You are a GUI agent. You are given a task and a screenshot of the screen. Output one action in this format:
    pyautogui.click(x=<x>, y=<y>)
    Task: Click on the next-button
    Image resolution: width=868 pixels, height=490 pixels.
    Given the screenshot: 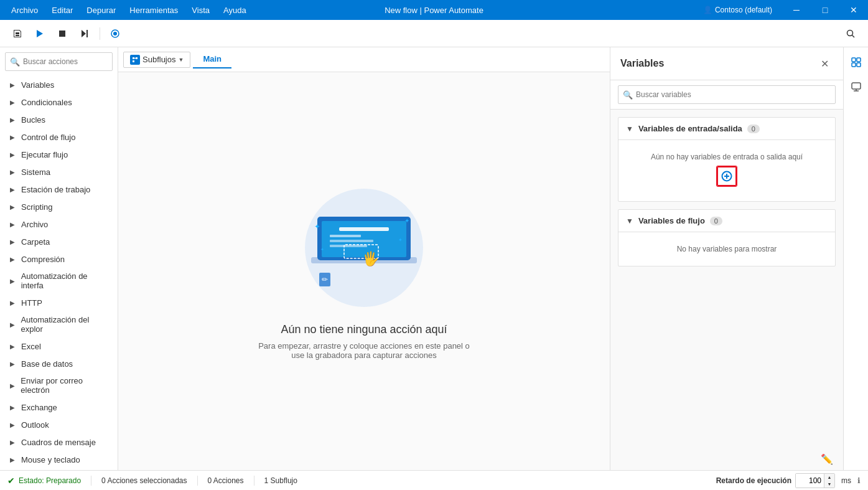 What is the action you would take?
    pyautogui.click(x=85, y=34)
    